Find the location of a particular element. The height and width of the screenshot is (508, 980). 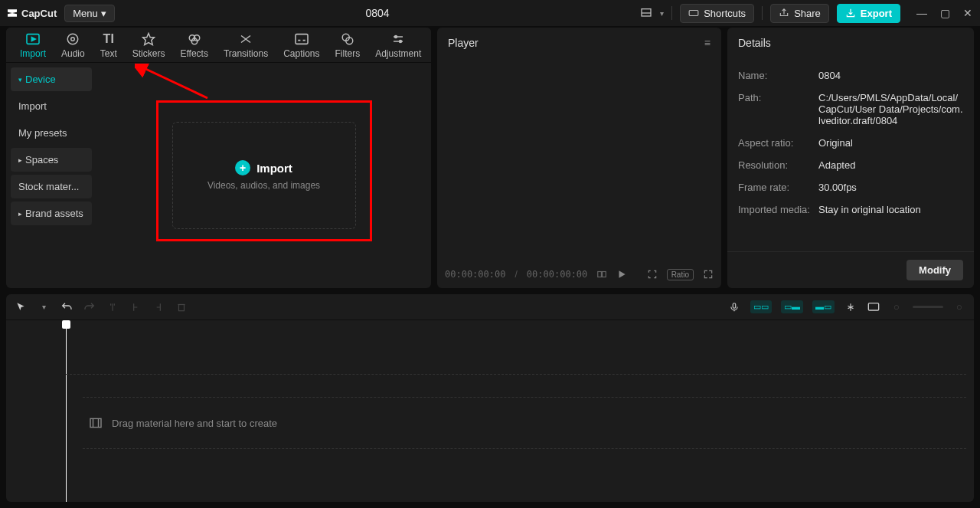

detail-value: 30.00fps is located at coordinates (891, 187).